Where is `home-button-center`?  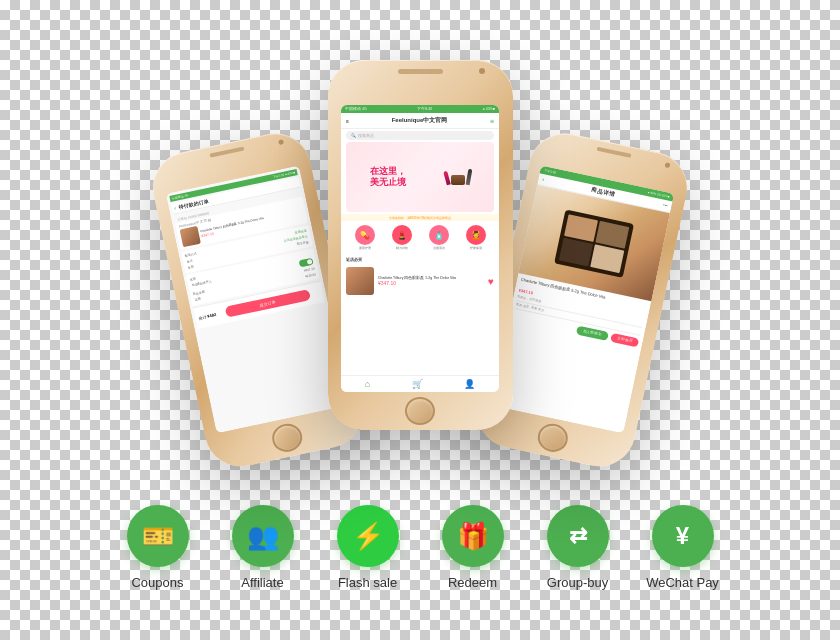
home-button-center is located at coordinates (420, 411).